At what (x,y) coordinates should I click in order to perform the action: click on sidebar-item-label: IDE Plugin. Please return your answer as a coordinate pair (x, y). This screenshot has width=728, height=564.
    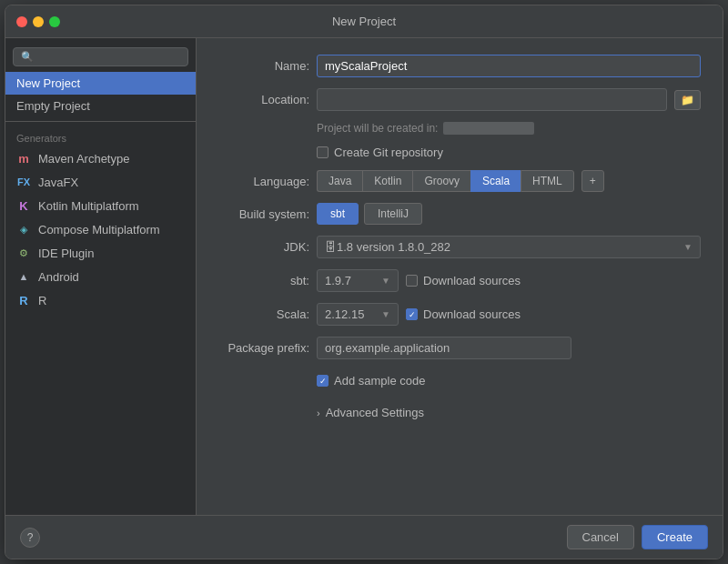
    Looking at the image, I should click on (66, 253).